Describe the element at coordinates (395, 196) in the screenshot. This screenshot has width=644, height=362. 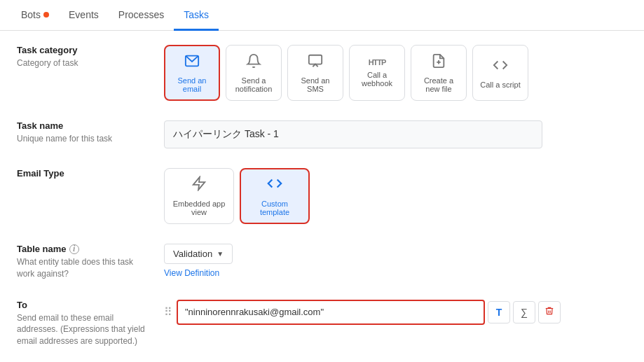
I see `email-type-buttons: Embedded app view Custom template` at that location.